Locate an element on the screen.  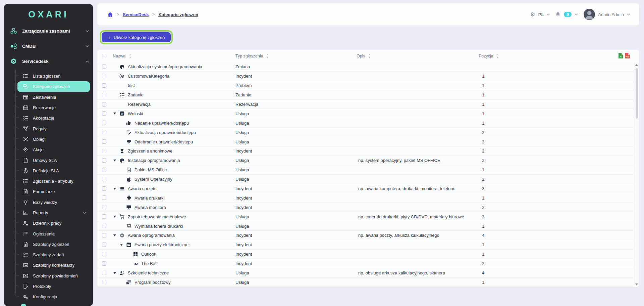
table-row: Rezerwacja Rezerwacja 1 is located at coordinates (366, 104).